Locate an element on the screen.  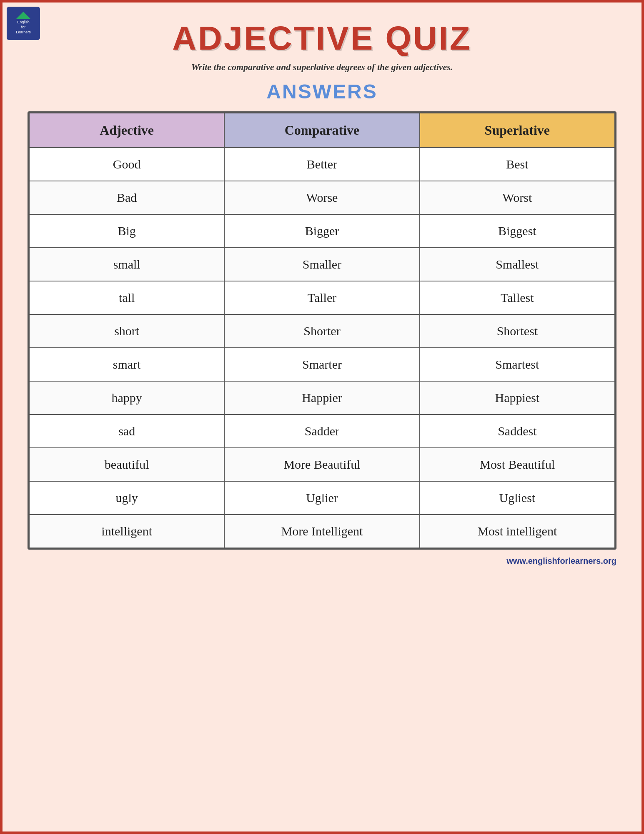
cell-row1-col0: Bad is located at coordinates (127, 198).